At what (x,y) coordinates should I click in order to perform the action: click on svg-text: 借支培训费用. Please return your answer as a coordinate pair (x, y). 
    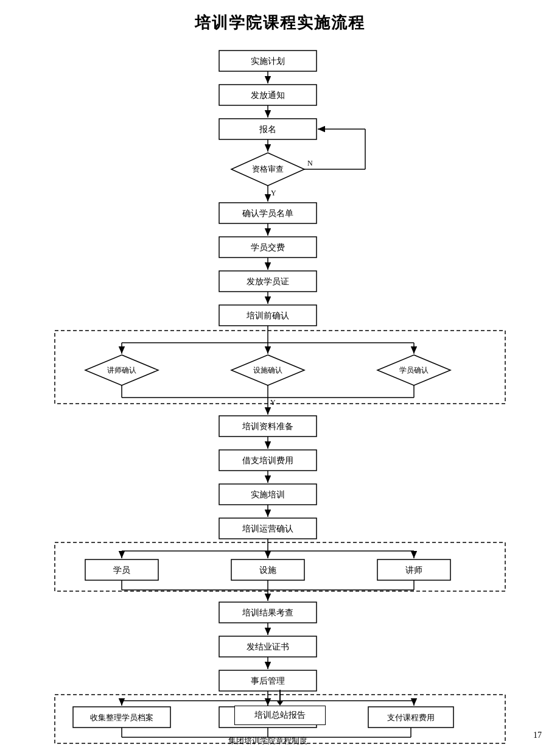
    Looking at the image, I should click on (268, 460).